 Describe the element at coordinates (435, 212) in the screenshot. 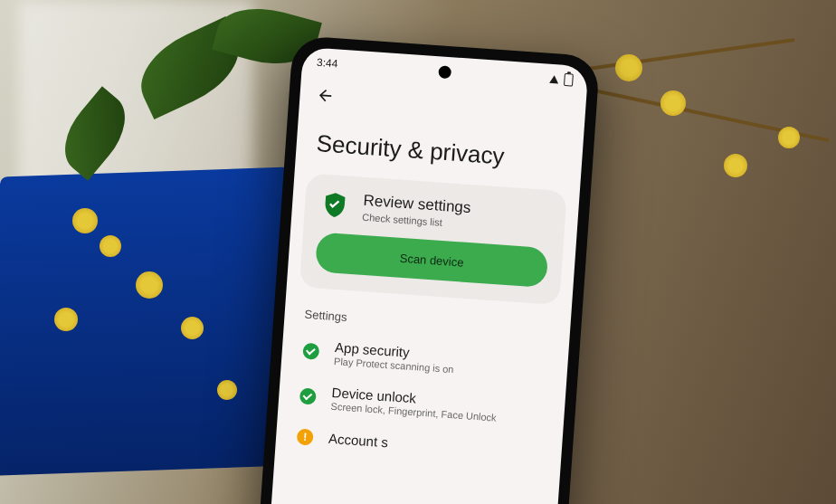

I see `card-header: Review settings Check settings list` at that location.